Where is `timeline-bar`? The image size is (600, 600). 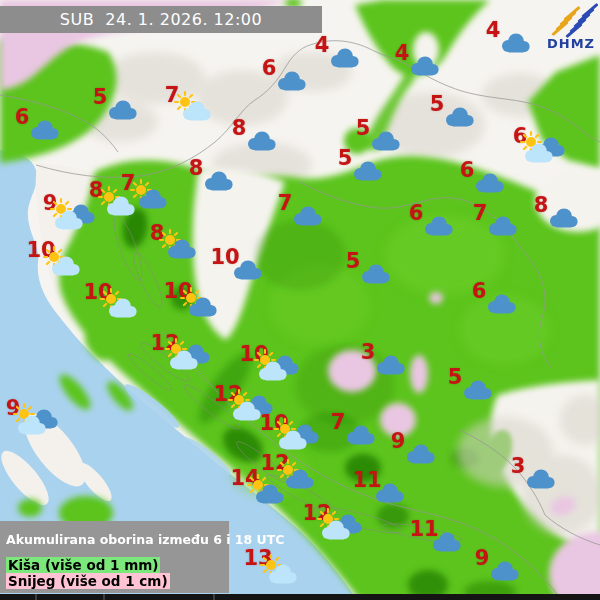 timeline-bar is located at coordinates (300, 597).